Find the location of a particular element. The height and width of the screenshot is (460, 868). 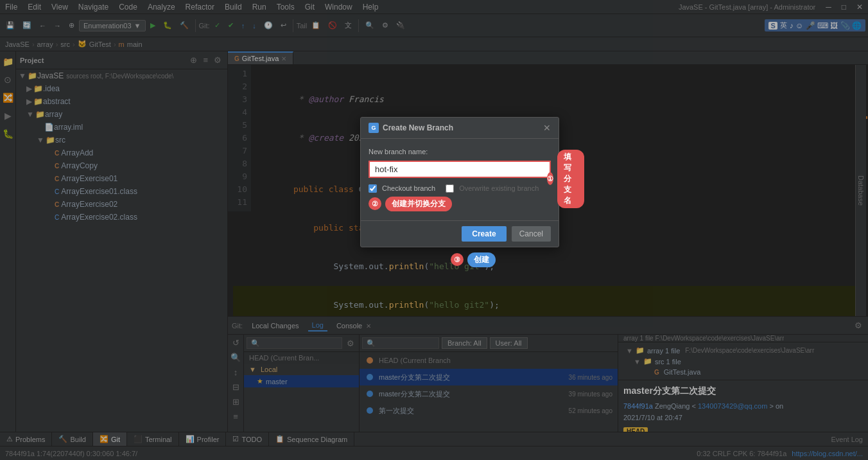

create-button: Create is located at coordinates (484, 234).